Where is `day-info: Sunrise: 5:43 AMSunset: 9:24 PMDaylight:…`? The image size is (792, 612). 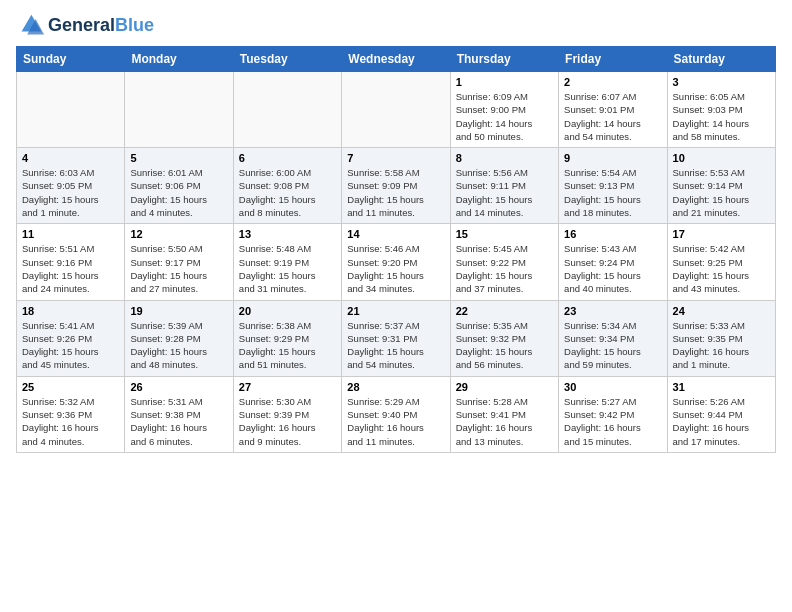 day-info: Sunrise: 5:43 AMSunset: 9:24 PMDaylight:… is located at coordinates (612, 268).